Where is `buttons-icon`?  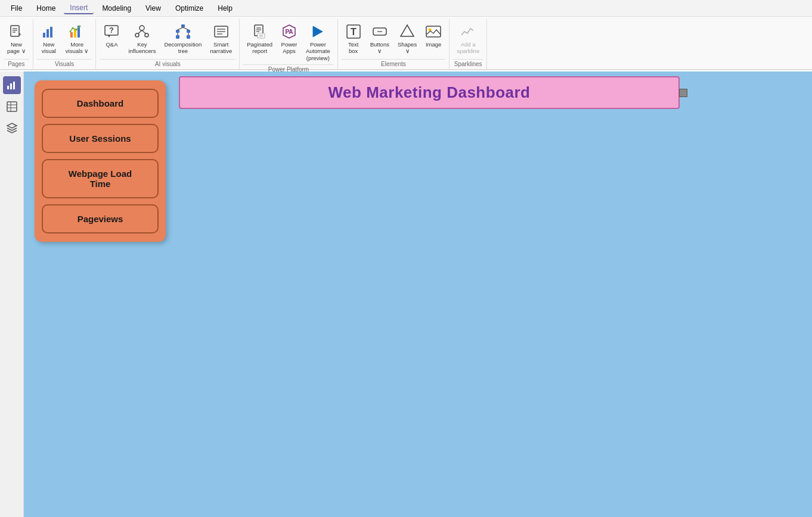
buttons-icon is located at coordinates (380, 32).